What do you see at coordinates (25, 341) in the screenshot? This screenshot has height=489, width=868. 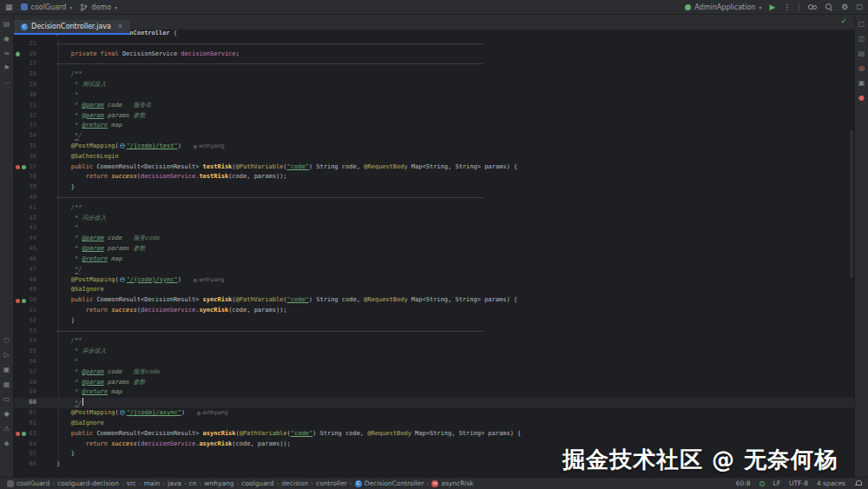 I see `line-number: 54` at bounding box center [25, 341].